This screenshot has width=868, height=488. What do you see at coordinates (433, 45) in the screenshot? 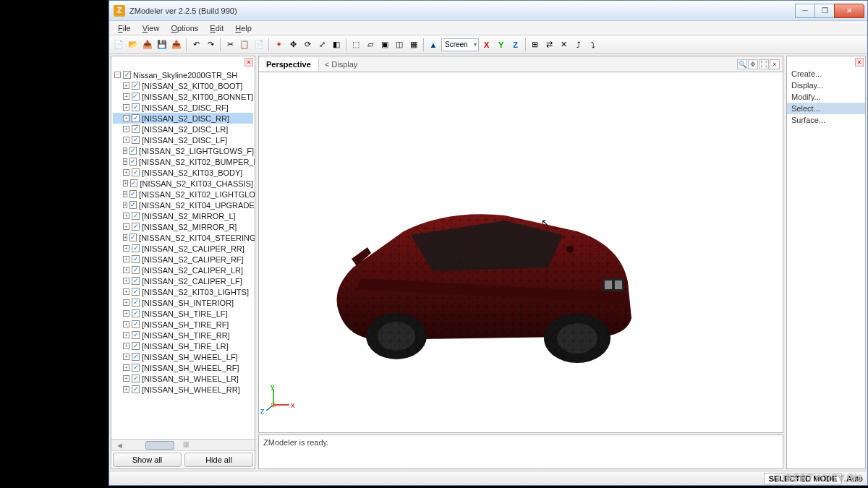
I see `gizmo-icon: ▲` at bounding box center [433, 45].